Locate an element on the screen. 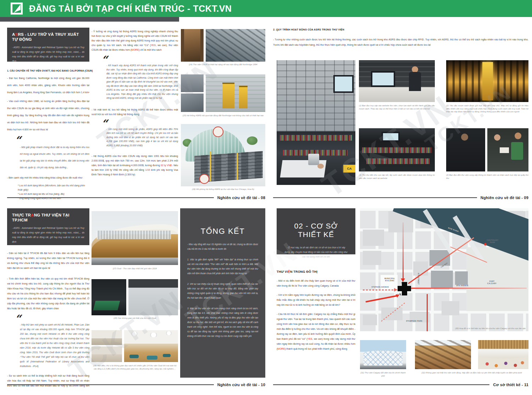 The image size is (532, 395). photo-caption: (25) Hệ thống ASRS trải qua trận động đấ… is located at coordinates (223, 115).